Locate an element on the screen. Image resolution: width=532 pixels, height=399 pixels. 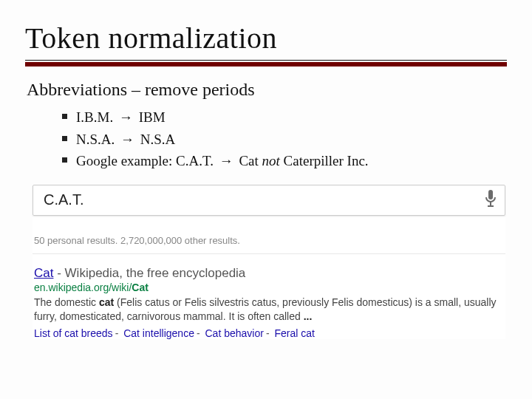
rule-thin is located at coordinates (266, 61).